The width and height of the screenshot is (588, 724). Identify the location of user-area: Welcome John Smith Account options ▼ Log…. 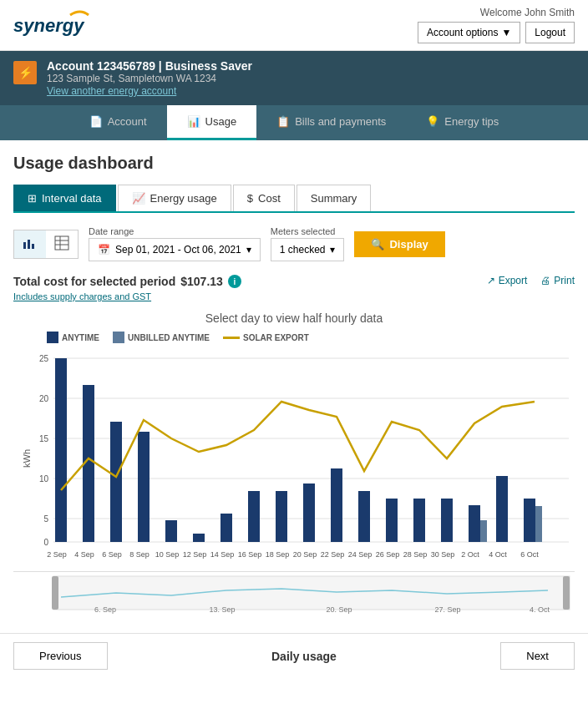
(496, 25).